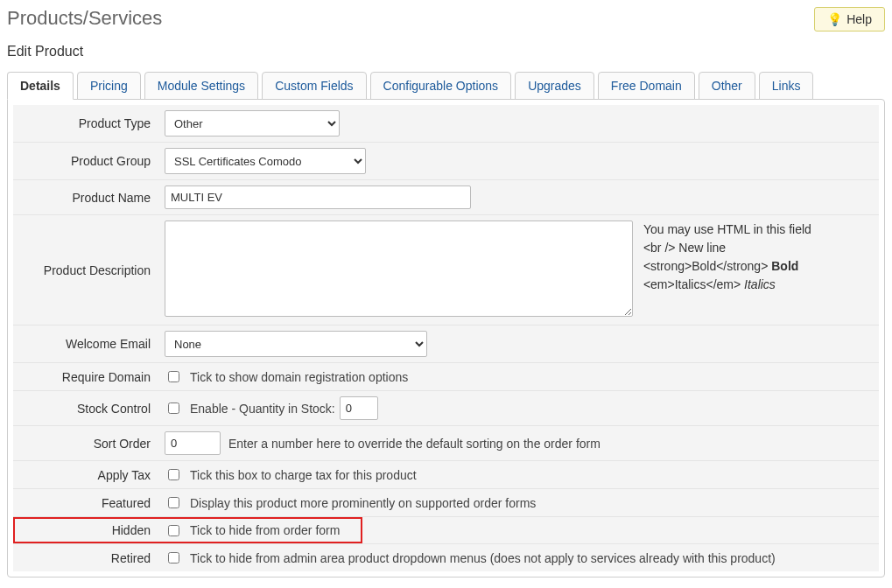 The image size is (892, 588). Describe the element at coordinates (252, 123) in the screenshot. I see `product-type-select: Other` at that location.